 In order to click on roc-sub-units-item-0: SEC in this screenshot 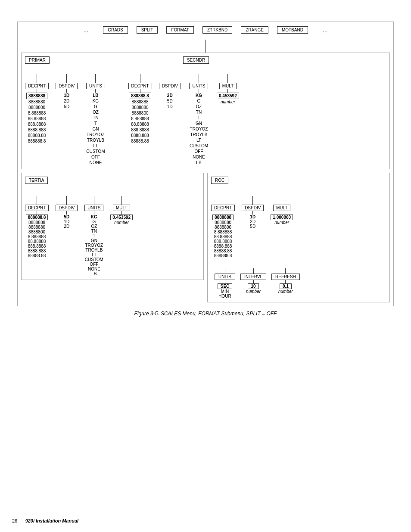, I will do `click(225, 286)`.